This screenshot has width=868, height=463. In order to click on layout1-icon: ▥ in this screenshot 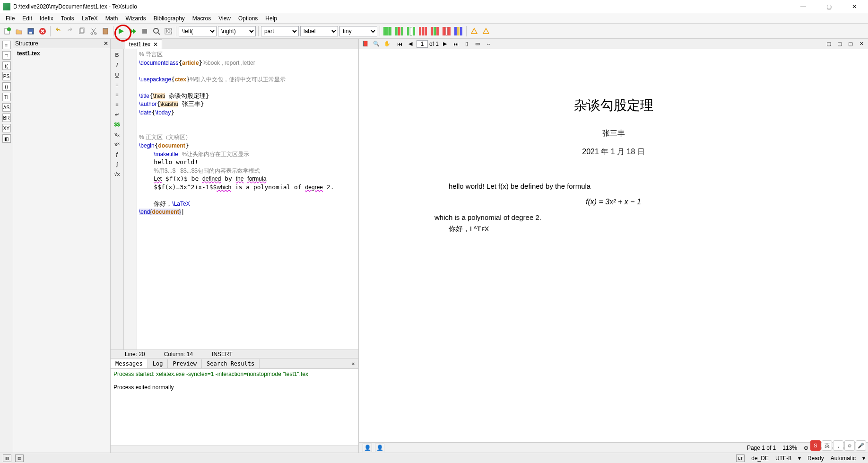, I will do `click(7, 458)`.